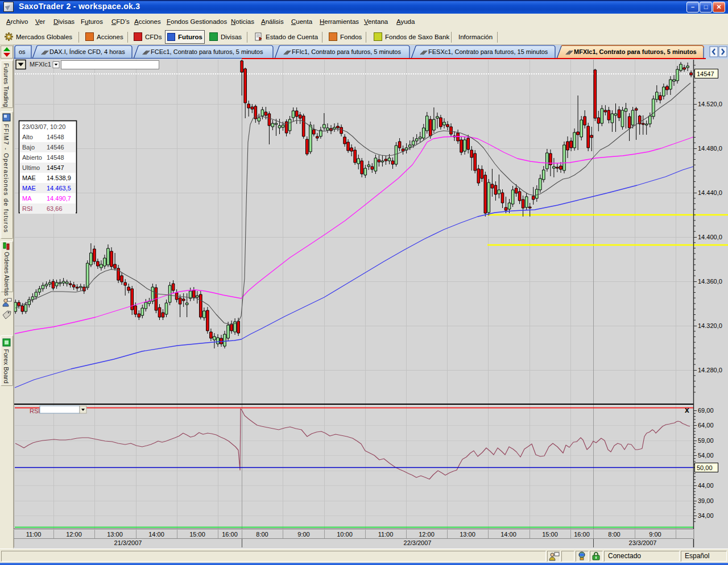 The image size is (728, 565). What do you see at coordinates (22, 52) in the screenshot?
I see `svg-text: os` at bounding box center [22, 52].